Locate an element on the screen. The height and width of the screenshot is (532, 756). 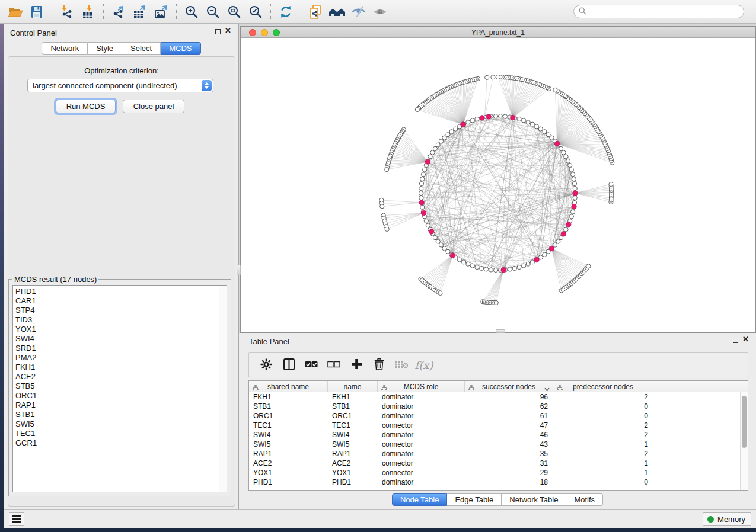
cell-name: PHD1 is located at coordinates (353, 482).